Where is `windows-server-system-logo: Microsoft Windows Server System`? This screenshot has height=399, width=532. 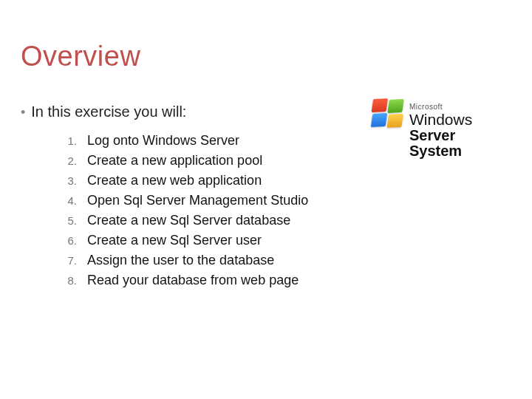
windows-server-system-logo: Microsoft Windows Server System is located at coordinates (436, 140).